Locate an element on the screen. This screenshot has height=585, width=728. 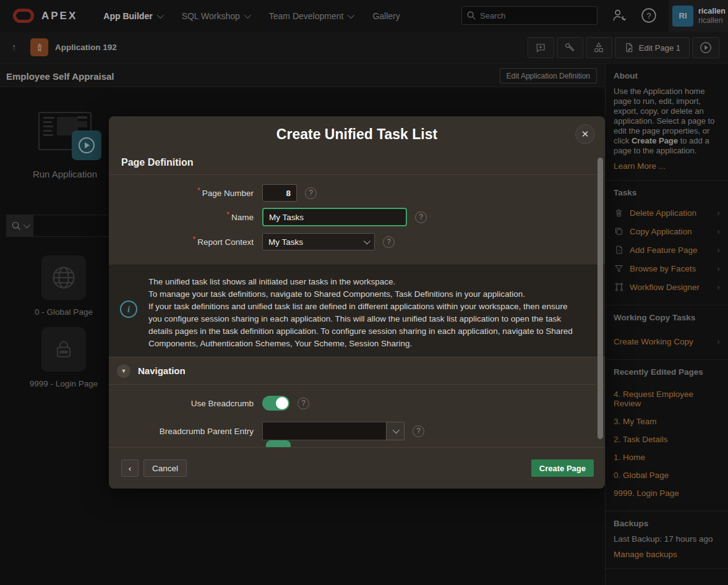
use-breadcrumb-toggle is located at coordinates (276, 403).